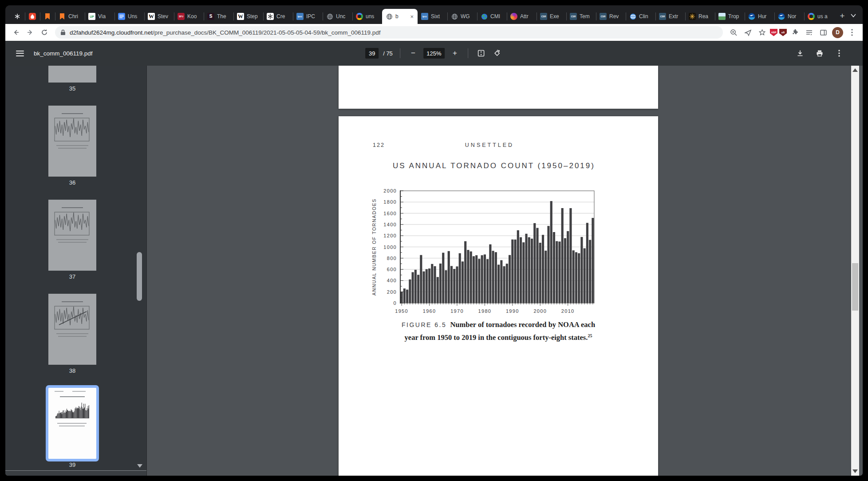 The height and width of the screenshot is (481, 868). Describe the element at coordinates (139, 276) in the screenshot. I see `sidebar-scrollbar-thumb` at that location.